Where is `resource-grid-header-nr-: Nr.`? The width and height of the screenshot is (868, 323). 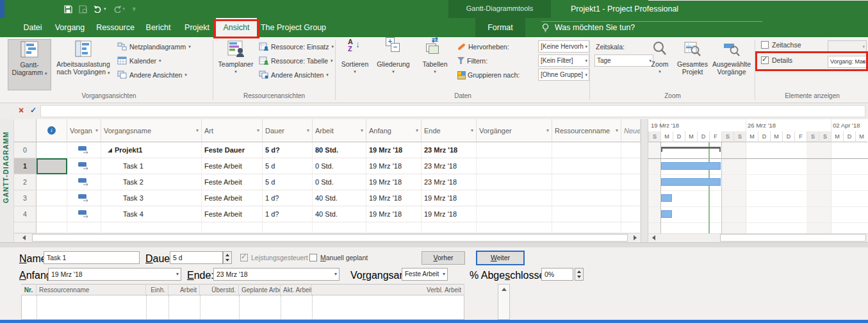
resource-grid-header-nr-: Nr. is located at coordinates (29, 290).